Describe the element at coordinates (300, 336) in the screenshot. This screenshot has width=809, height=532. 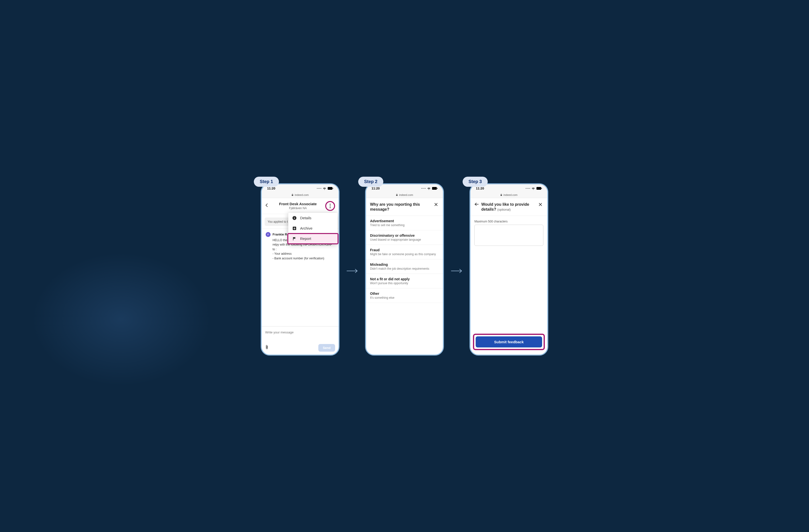
I see `message-input` at that location.